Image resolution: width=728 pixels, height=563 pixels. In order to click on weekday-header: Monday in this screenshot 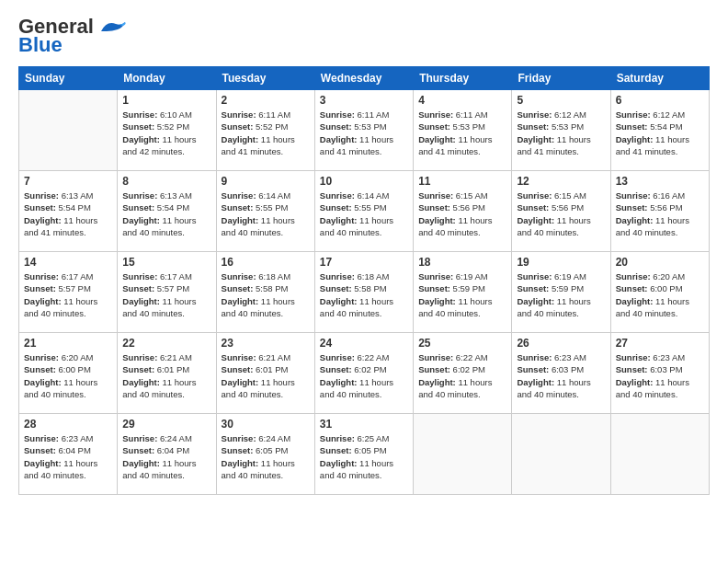, I will do `click(167, 79)`.